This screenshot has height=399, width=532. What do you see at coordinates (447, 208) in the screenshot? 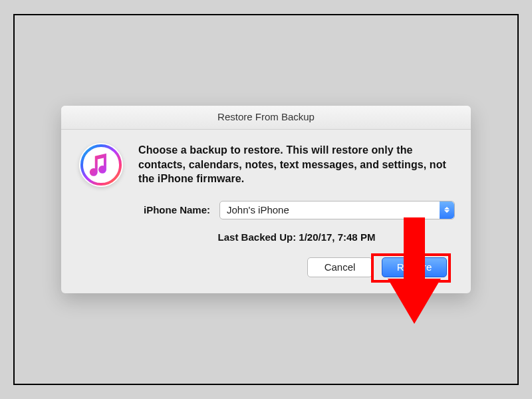
I see `chevron-up-icon` at bounding box center [447, 208].